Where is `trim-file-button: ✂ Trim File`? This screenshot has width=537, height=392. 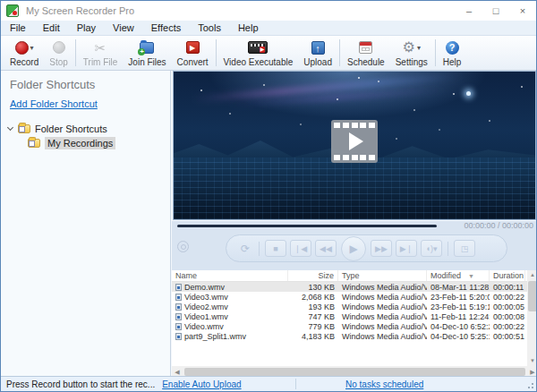
trim-file-button: ✂ Trim File is located at coordinates (100, 53).